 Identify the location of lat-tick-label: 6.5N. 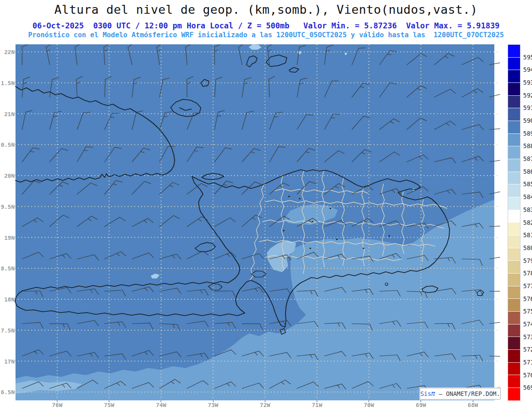
(7, 392).